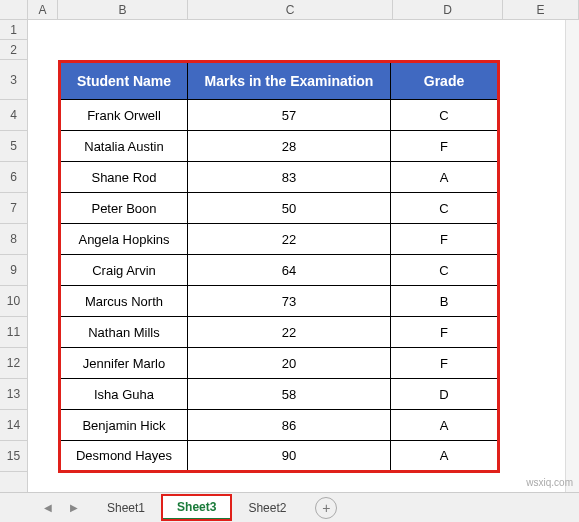 Image resolution: width=579 pixels, height=522 pixels. Describe the element at coordinates (124, 302) in the screenshot. I see `cell-name: Marcus North` at that location.